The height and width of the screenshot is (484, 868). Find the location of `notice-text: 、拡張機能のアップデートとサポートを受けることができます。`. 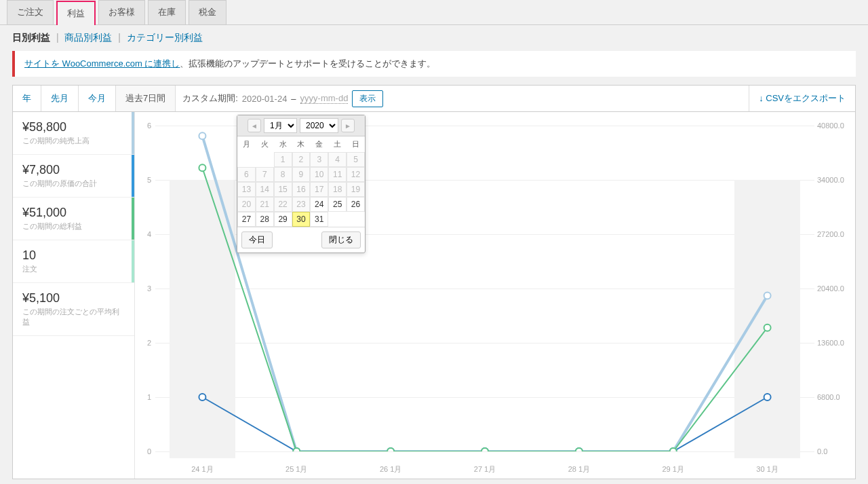

notice-text: 、拡張機能のアップデートとサポートを受けることができます。 is located at coordinates (308, 64).